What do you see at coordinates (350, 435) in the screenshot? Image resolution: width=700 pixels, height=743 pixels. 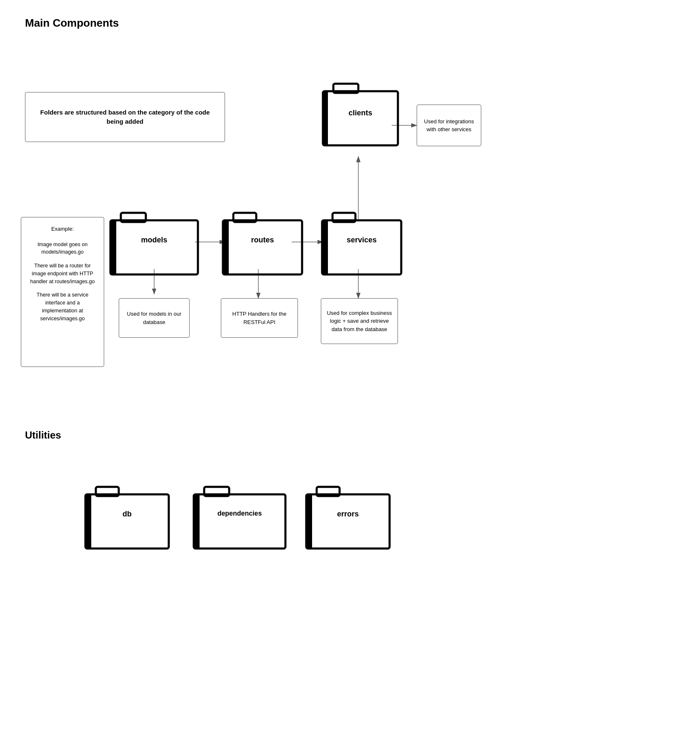 I see `utilities-title: Utilities` at bounding box center [350, 435].